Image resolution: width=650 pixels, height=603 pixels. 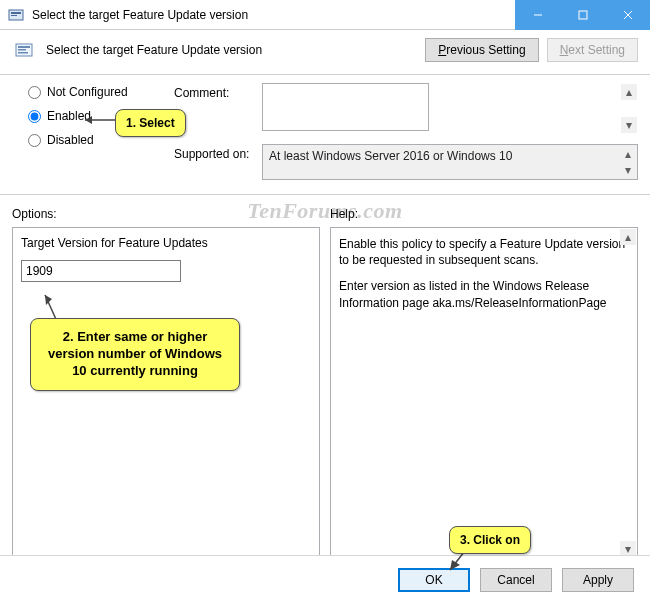 I want to click on options-label: Options:, so click(x=166, y=214).